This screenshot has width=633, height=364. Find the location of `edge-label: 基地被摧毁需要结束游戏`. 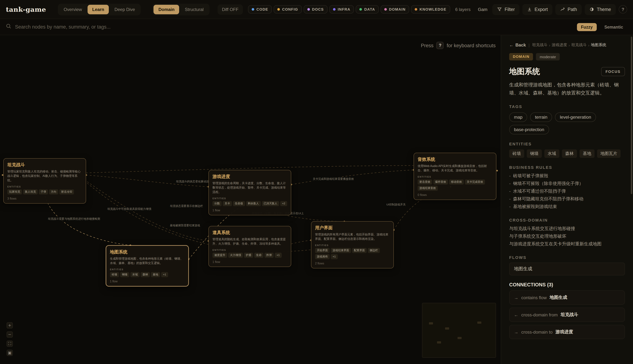

edge-label: 基地被摧毁需要结束游戏 is located at coordinates (185, 226).